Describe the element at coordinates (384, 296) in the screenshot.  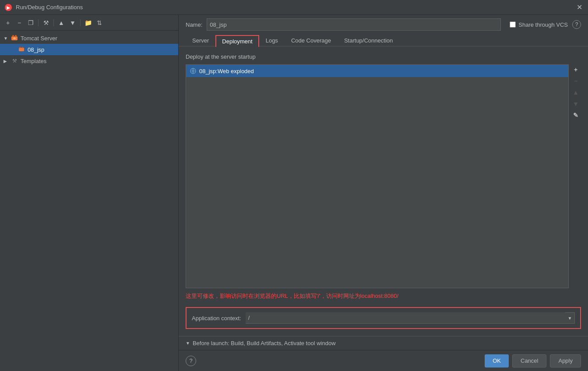
I see `annotation-text: 这里可修改，影响访问时在浏览器的URL，比如填写'/'，访问时网址为localh…` at that location.